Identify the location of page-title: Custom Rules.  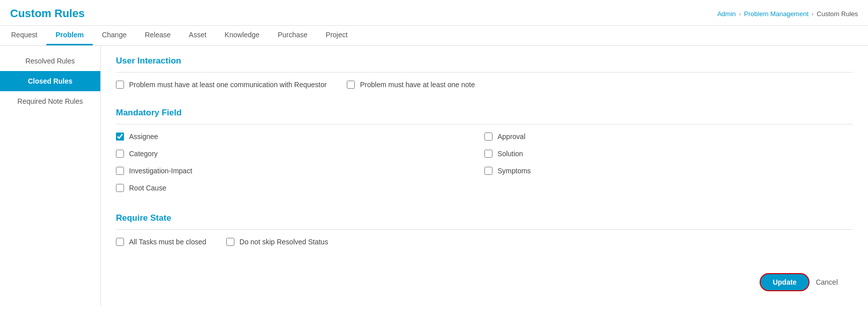
(47, 14).